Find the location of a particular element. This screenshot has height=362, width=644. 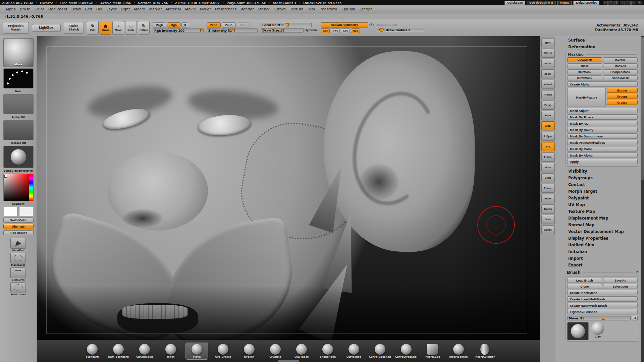

default-zscript-button: DefaultZScript is located at coordinates (586, 3).